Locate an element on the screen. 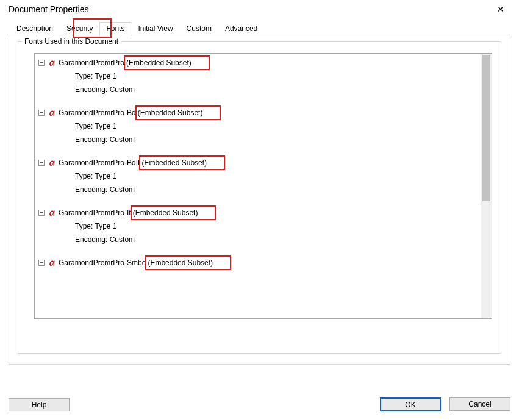 This screenshot has width=519, height=420. help-button: Help is located at coordinates (39, 405).